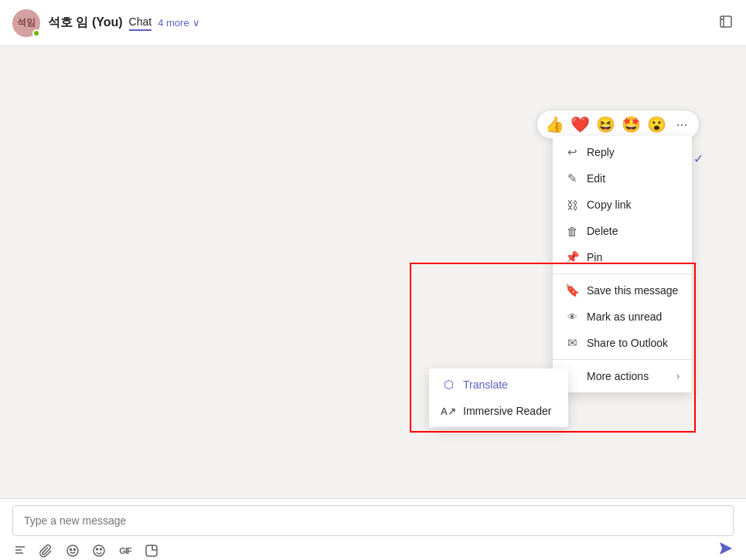 Image resolution: width=746 pixels, height=560 pixels. Describe the element at coordinates (572, 152) in the screenshot. I see `reply-icon: ↩` at that location.